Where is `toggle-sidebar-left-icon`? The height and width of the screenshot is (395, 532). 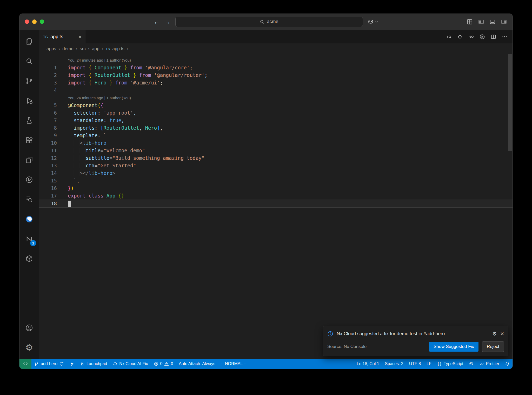
toggle-sidebar-left-icon is located at coordinates (481, 22).